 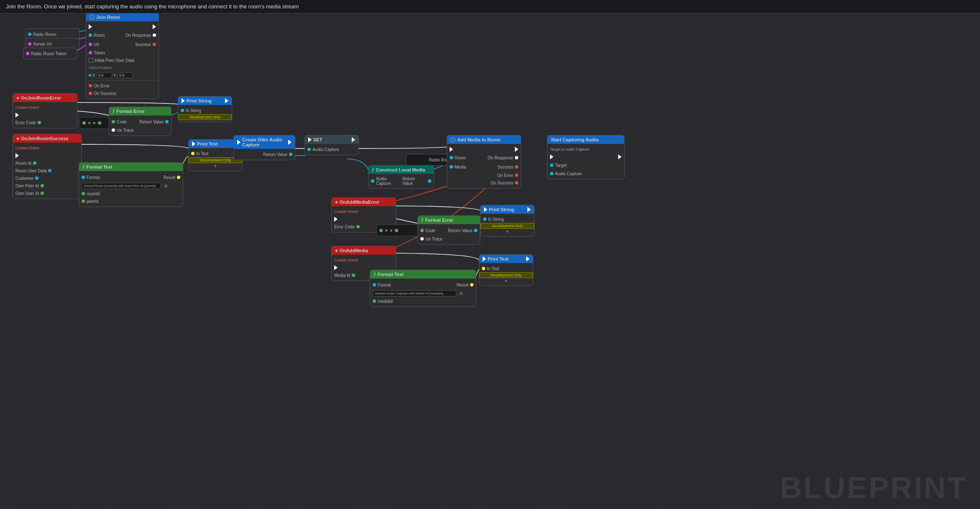 What do you see at coordinates (91, 60) in the screenshot?
I see `initial-peer-checkbox` at bounding box center [91, 60].